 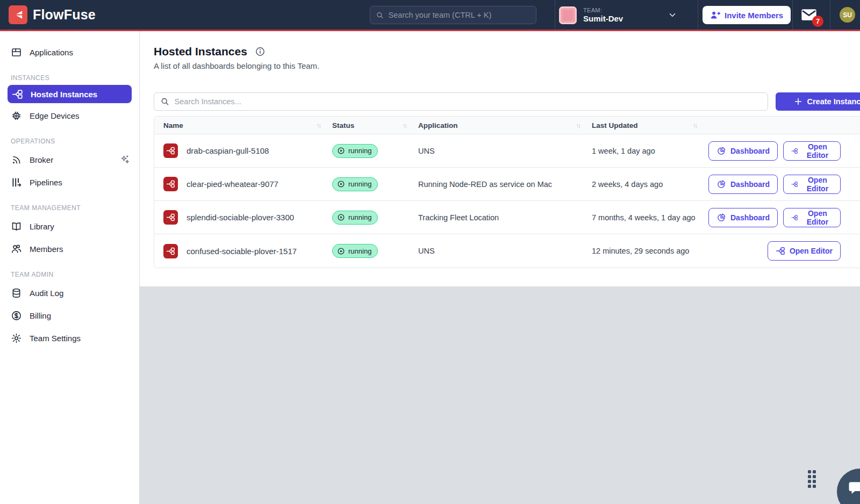 I want to click on instances-search, so click(x=461, y=102).